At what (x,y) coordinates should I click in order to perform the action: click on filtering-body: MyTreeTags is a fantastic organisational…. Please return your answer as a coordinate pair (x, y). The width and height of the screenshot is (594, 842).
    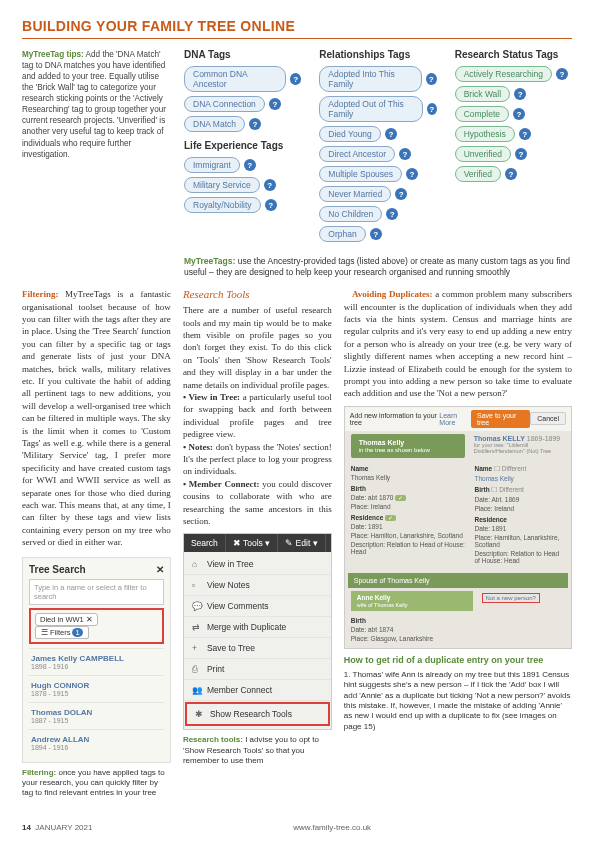
    Looking at the image, I should click on (96, 418).